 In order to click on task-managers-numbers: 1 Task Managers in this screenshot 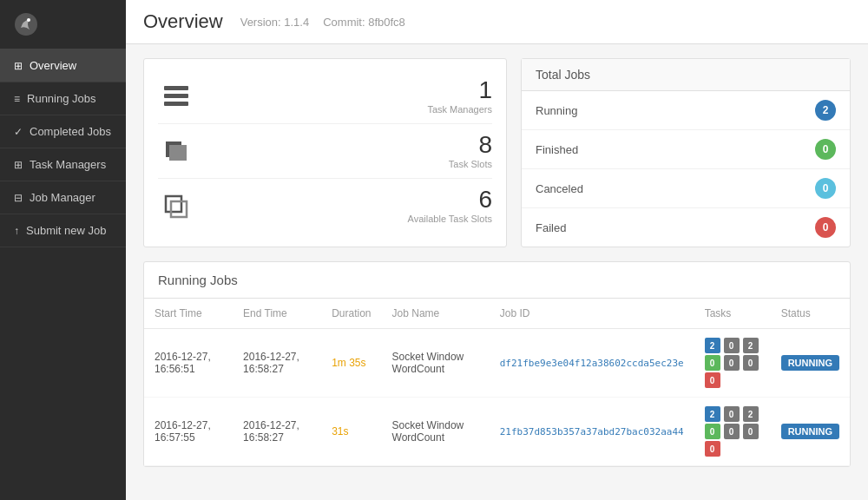, I will do `click(344, 96)`.